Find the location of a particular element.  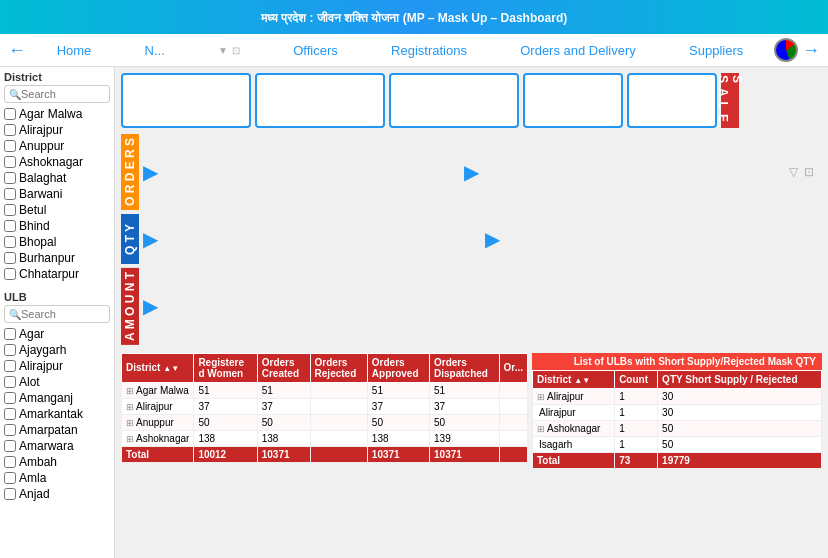

nav-orders-delivery: Orders and Delivery is located at coordinates (578, 50).